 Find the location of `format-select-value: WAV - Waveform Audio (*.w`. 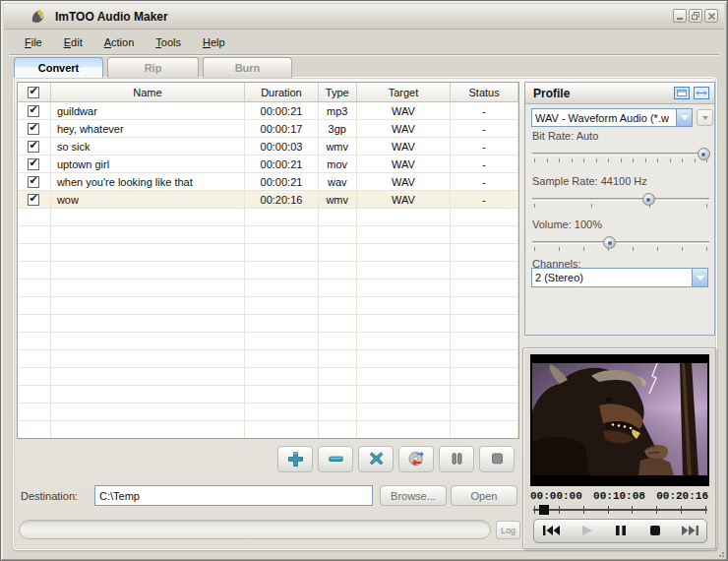

format-select-value: WAV - Waveform Audio (*.w is located at coordinates (604, 118).